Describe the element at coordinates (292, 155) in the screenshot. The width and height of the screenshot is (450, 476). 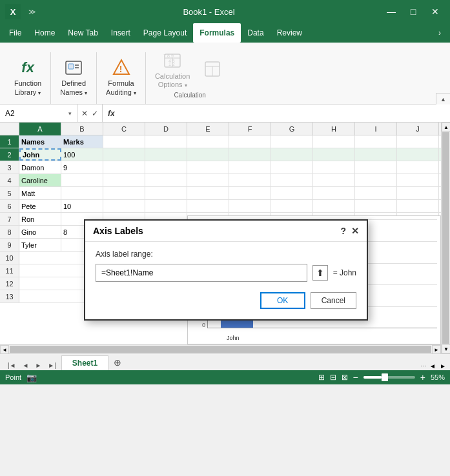
I see `cell-G2` at that location.